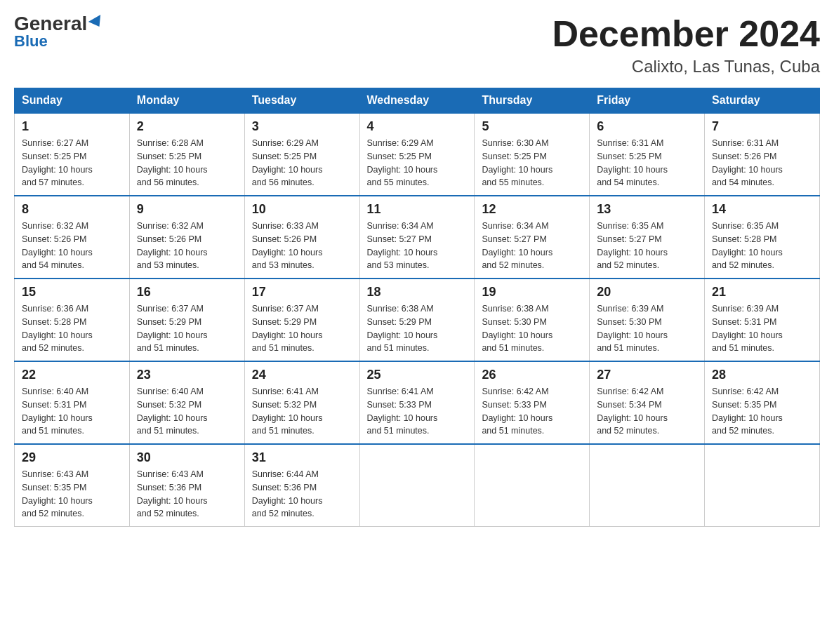 The width and height of the screenshot is (834, 644). I want to click on day-number: 15, so click(72, 292).